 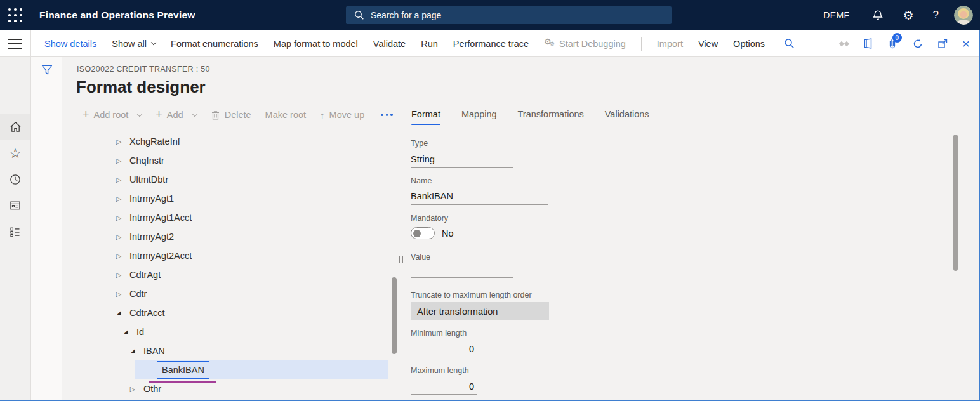 What do you see at coordinates (141, 88) in the screenshot?
I see `page-title: Format designer` at bounding box center [141, 88].